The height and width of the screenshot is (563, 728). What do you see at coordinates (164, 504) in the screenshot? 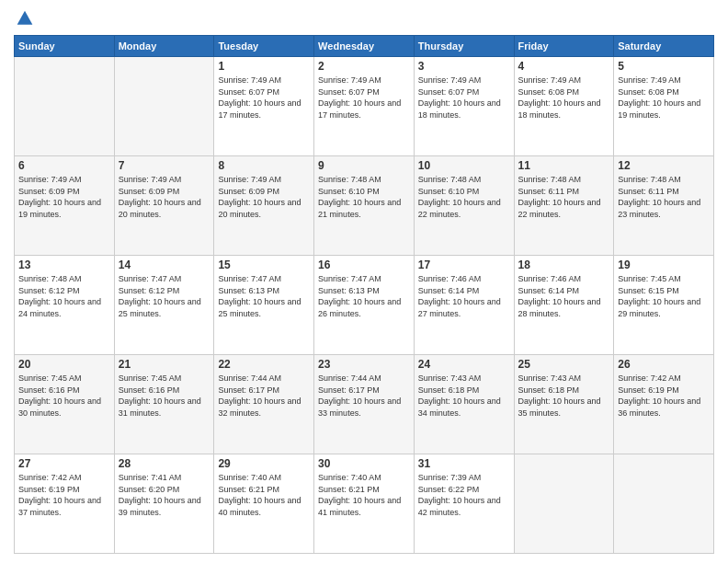
I see `calendar-day-cell: 28Sunrise: 7:41 AM Sunset: 6:20 PM Dayli…` at bounding box center [164, 504].